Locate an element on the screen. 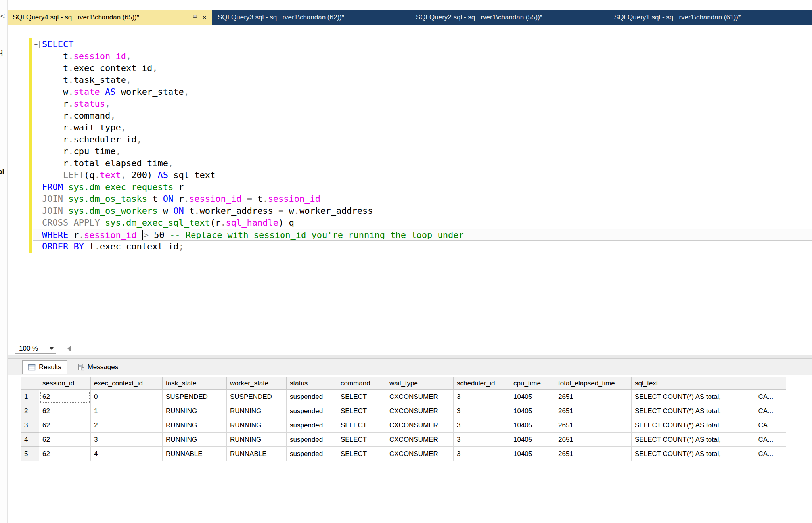  tab-scroll-chevron-icon: < is located at coordinates (2, 16).